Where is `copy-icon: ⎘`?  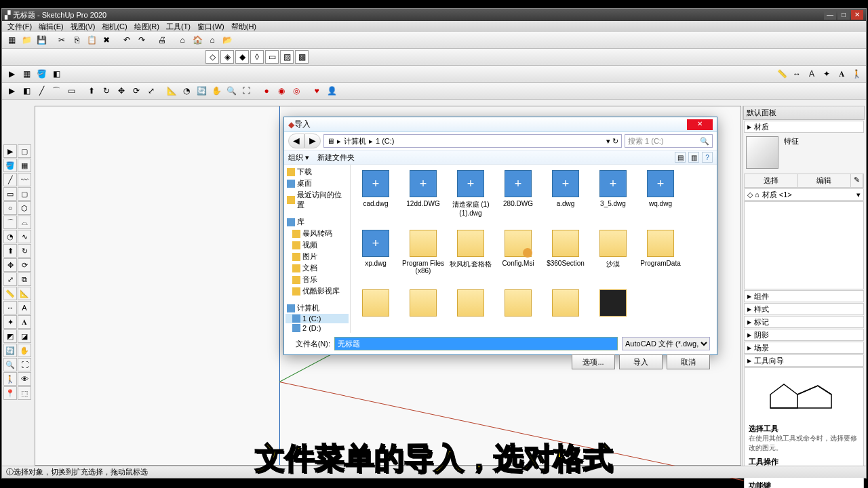 copy-icon: ⎘ is located at coordinates (77, 40).